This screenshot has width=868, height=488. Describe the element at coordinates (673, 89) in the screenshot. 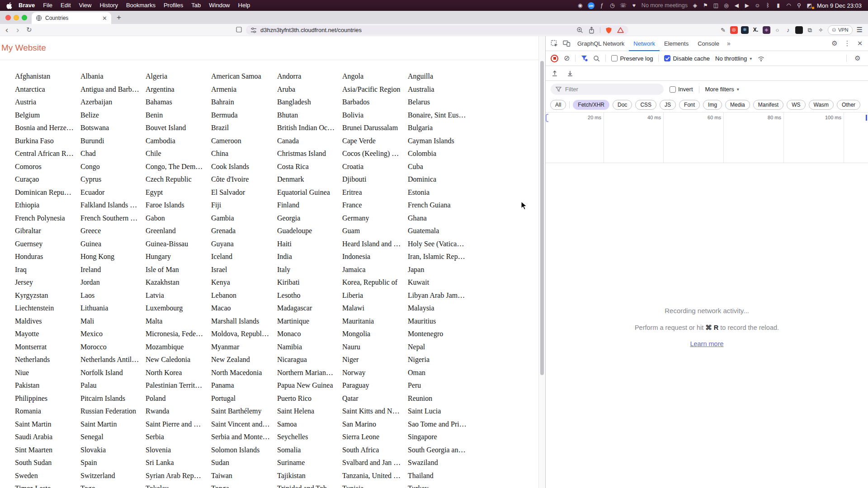

I see `checkbox-unchecked` at that location.